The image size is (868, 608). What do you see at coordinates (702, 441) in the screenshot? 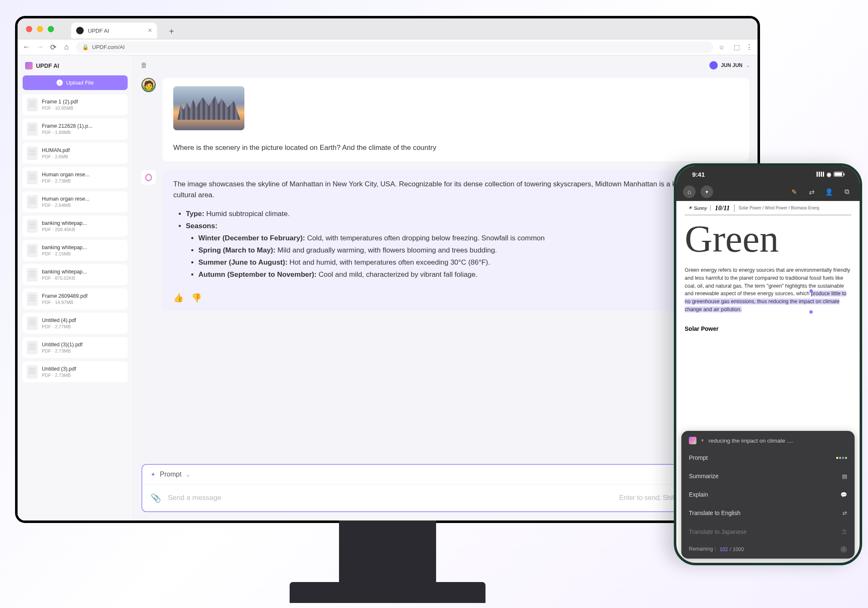
I see `chevron-down-icon: ▼` at bounding box center [702, 441].